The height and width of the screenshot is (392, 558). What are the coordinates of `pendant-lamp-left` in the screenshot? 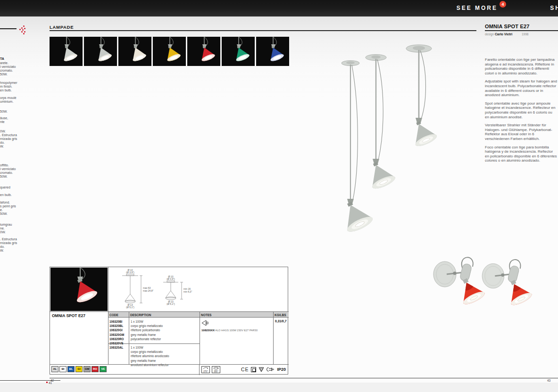 It's located at (356, 148).